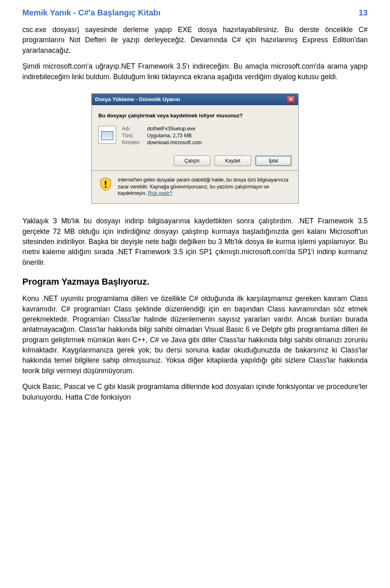  Describe the element at coordinates (134, 136) in the screenshot. I see `file-type-label: Türü:` at that location.